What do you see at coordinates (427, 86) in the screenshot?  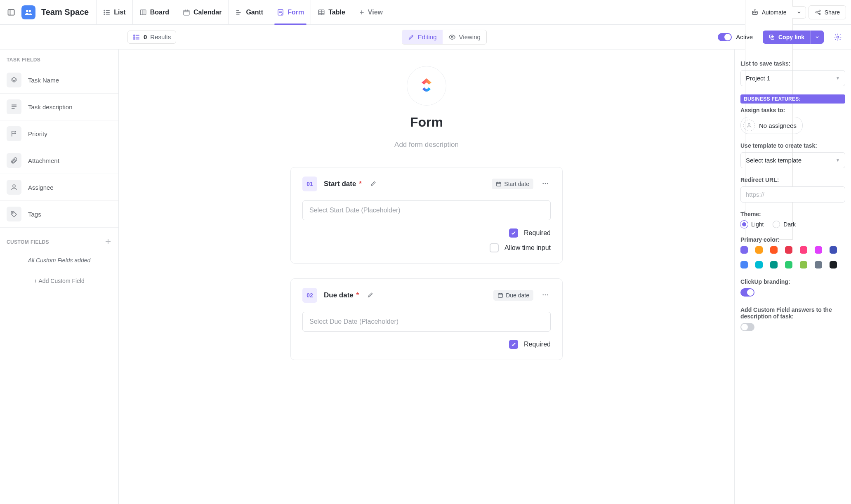 I see `form-logo` at bounding box center [427, 86].